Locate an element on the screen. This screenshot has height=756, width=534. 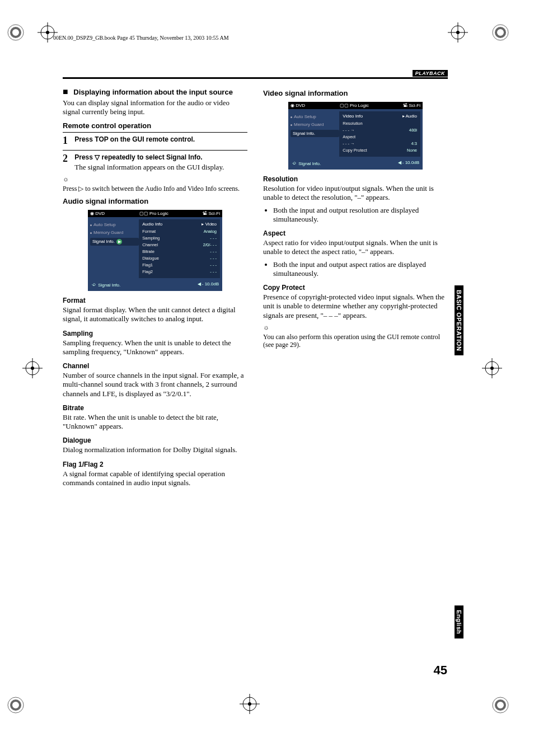
gui-panel-link: ▸ Audio is located at coordinates (410, 116).